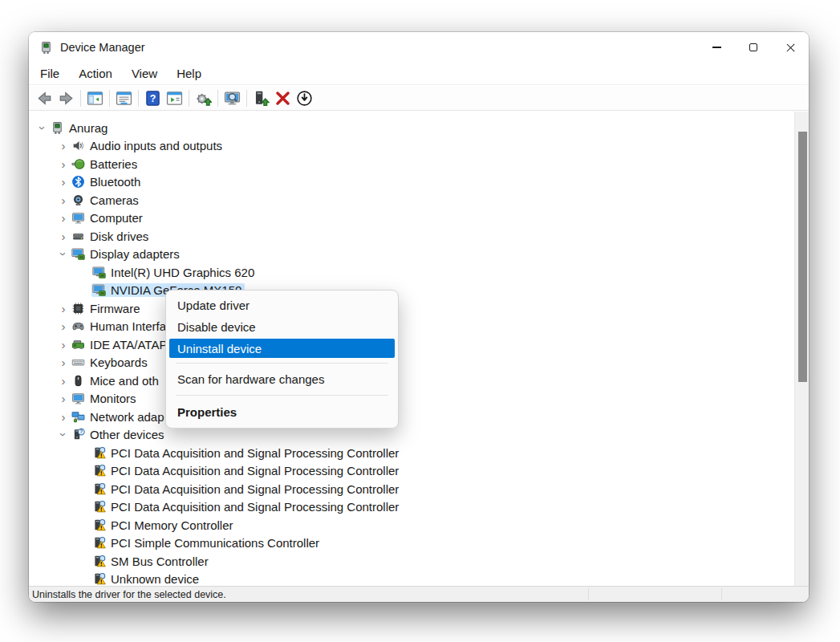  I want to click on tree-item-computer: Computer, so click(412, 218).